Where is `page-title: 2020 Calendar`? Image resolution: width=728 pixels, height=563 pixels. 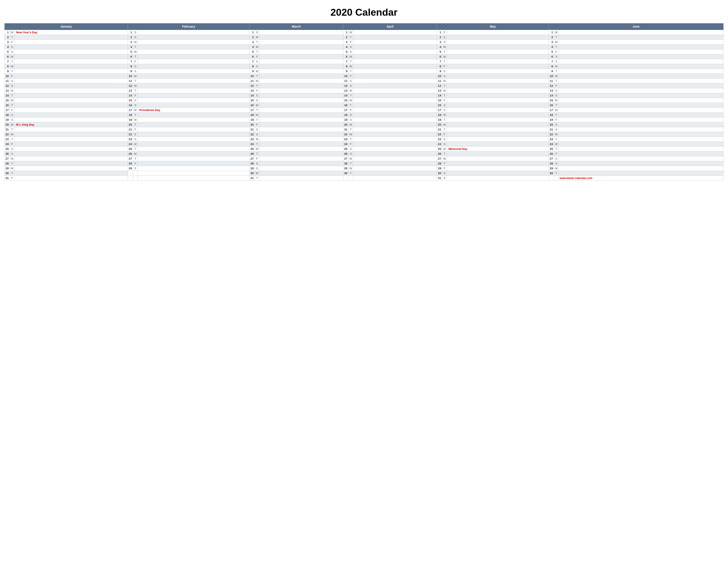 page-title: 2020 Calendar is located at coordinates (364, 12).